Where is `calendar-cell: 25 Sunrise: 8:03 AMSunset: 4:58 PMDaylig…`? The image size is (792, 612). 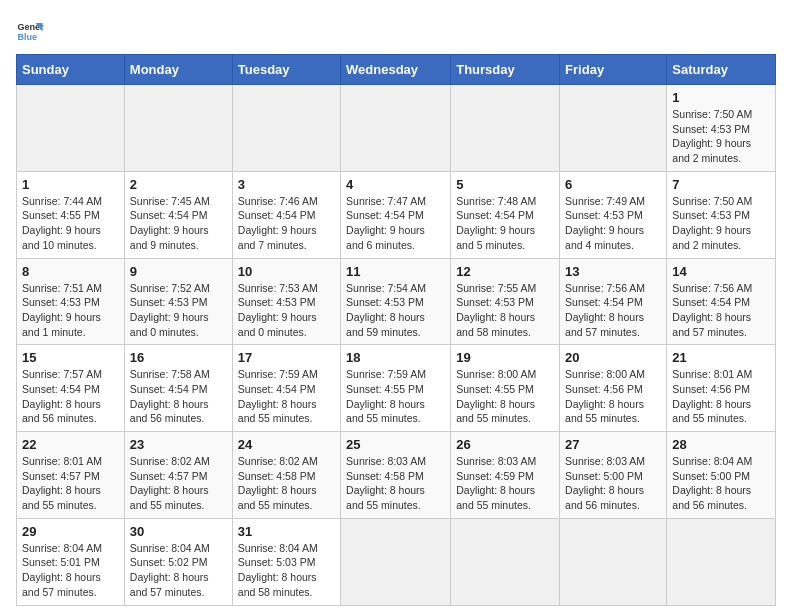 calendar-cell: 25 Sunrise: 8:03 AMSunset: 4:58 PMDaylig… is located at coordinates (396, 476).